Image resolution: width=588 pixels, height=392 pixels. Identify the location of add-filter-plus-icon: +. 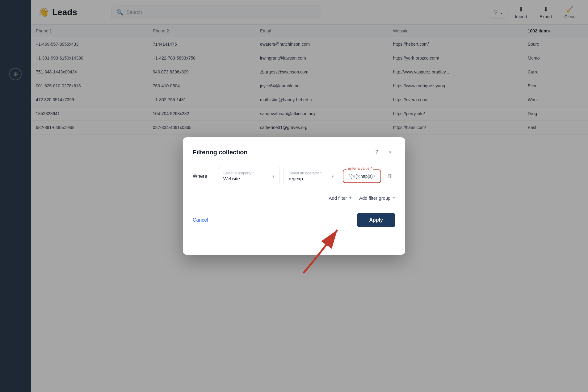
(350, 198).